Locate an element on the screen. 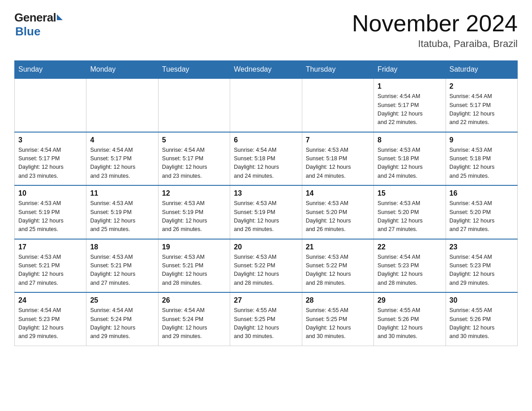 The image size is (532, 411). day-number: 5 is located at coordinates (194, 140).